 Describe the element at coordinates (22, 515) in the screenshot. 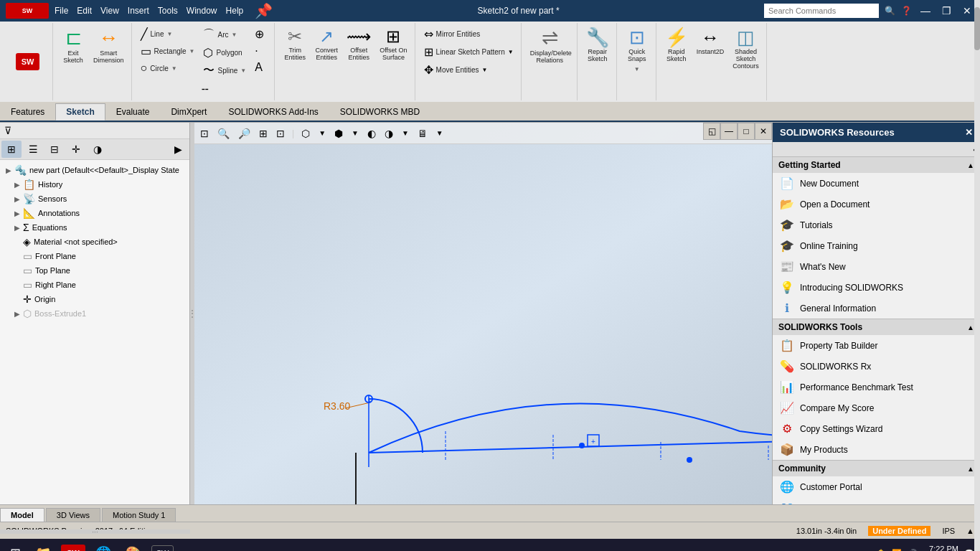

I see `bottom-tab-model: Model` at that location.